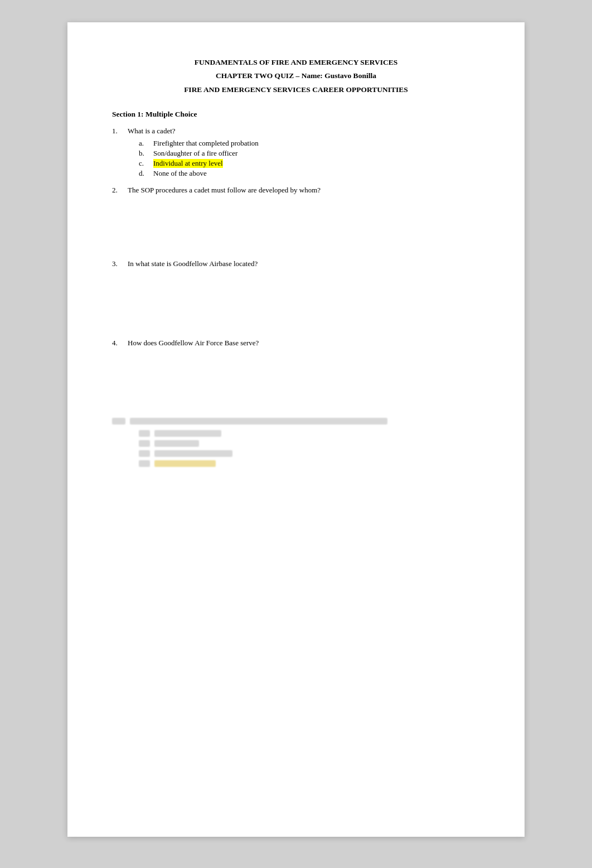  Describe the element at coordinates (195, 153) in the screenshot. I see `answer-1b-text: Son/daughter of a fire officer` at that location.